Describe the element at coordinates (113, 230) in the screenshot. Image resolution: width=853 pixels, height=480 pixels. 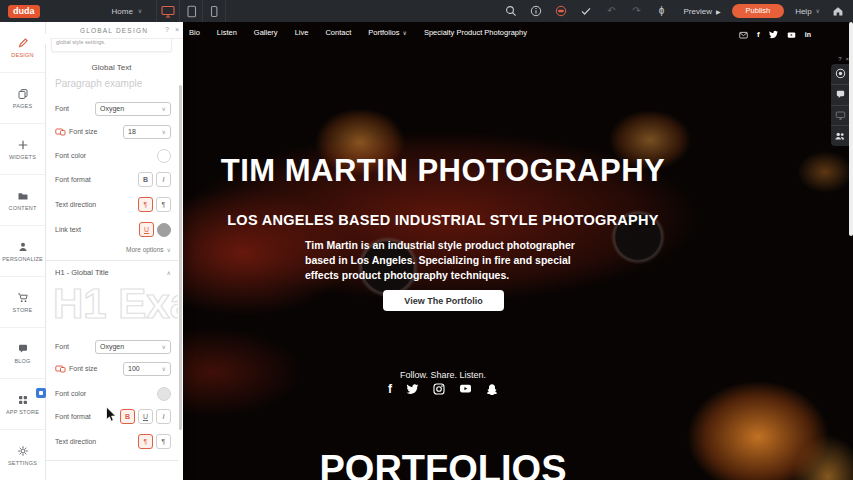
I see `link-text-row: Link text U` at that location.